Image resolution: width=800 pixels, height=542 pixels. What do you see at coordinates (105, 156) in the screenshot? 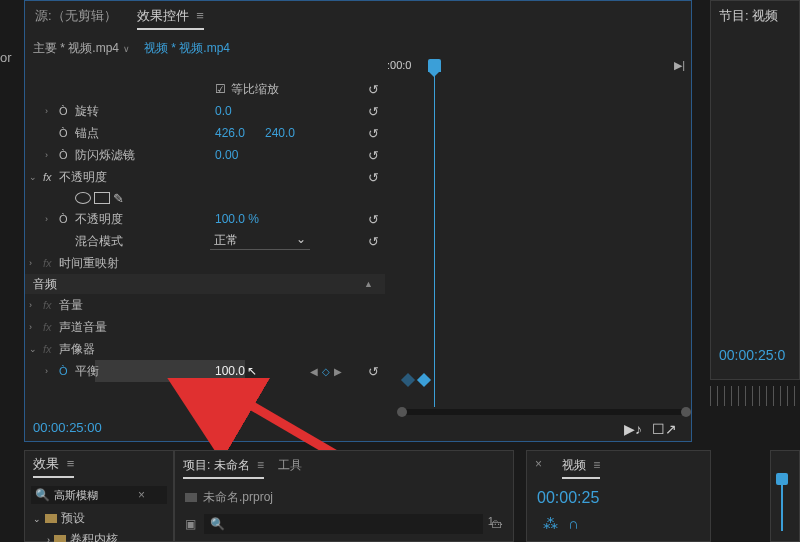
I see `antiflicker-label: 防闪烁滤镜` at bounding box center [105, 156].